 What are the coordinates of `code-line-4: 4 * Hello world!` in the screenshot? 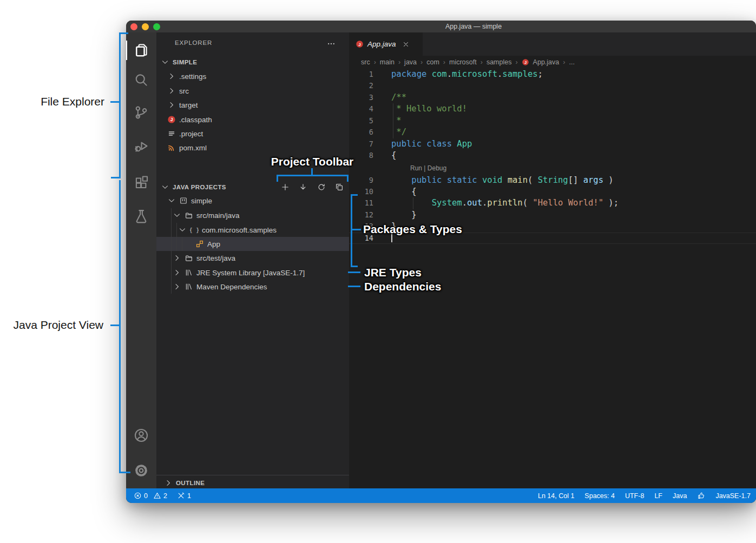 It's located at (553, 109).